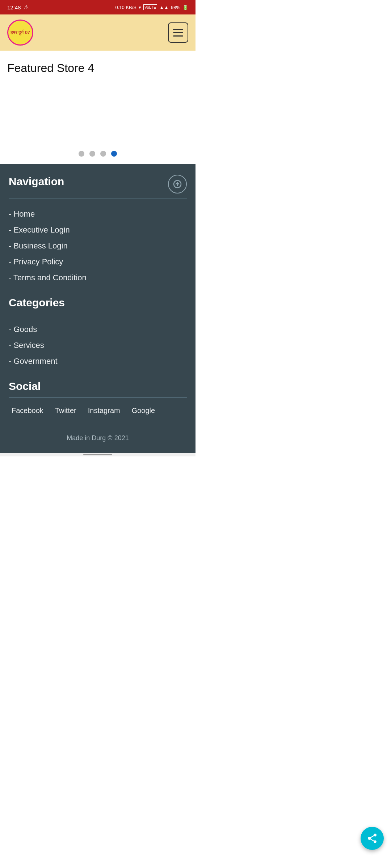  I want to click on main-content: Featured Store 4, so click(98, 107).